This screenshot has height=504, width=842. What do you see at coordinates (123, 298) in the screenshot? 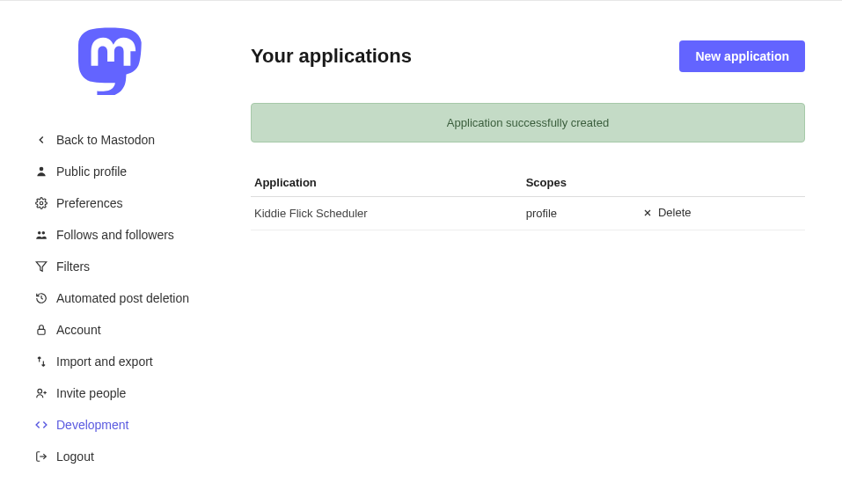
I see `sidebar-item-label: Automated post deletion` at bounding box center [123, 298].